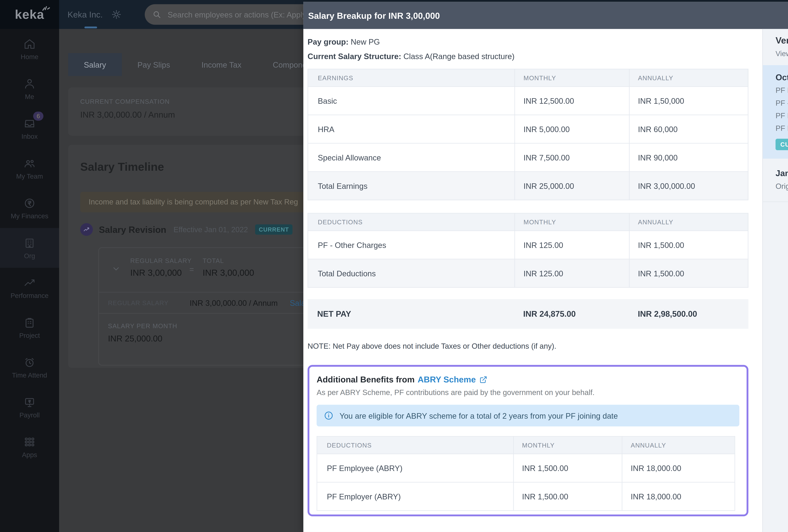 This screenshot has height=532, width=788. Describe the element at coordinates (95, 64) in the screenshot. I see `tab-salary: Salary` at that location.